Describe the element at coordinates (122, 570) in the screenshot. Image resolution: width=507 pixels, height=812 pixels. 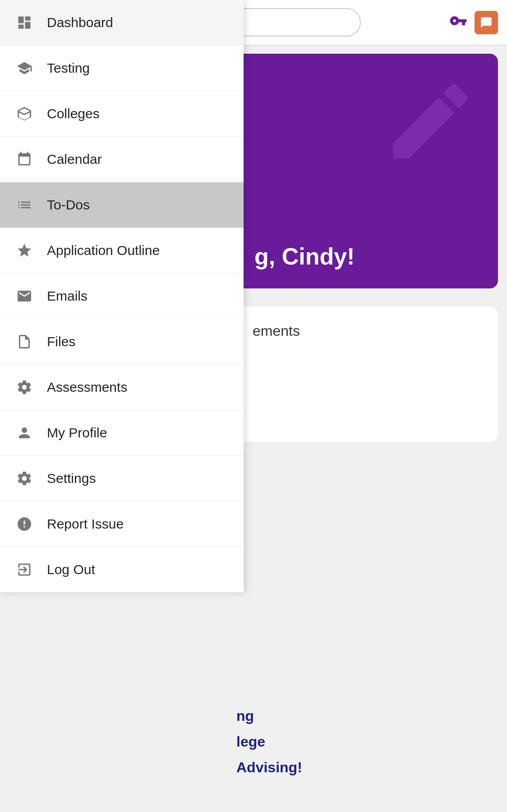
I see `sidebar-item-log-out: Log Out` at that location.